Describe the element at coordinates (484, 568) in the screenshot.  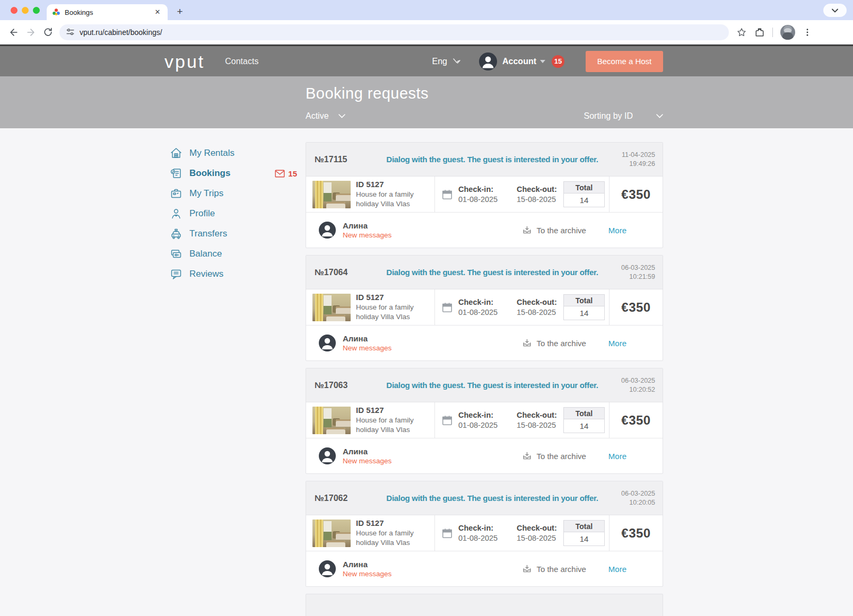
I see `booking-card-footer: Алина New messages To the archive More` at that location.